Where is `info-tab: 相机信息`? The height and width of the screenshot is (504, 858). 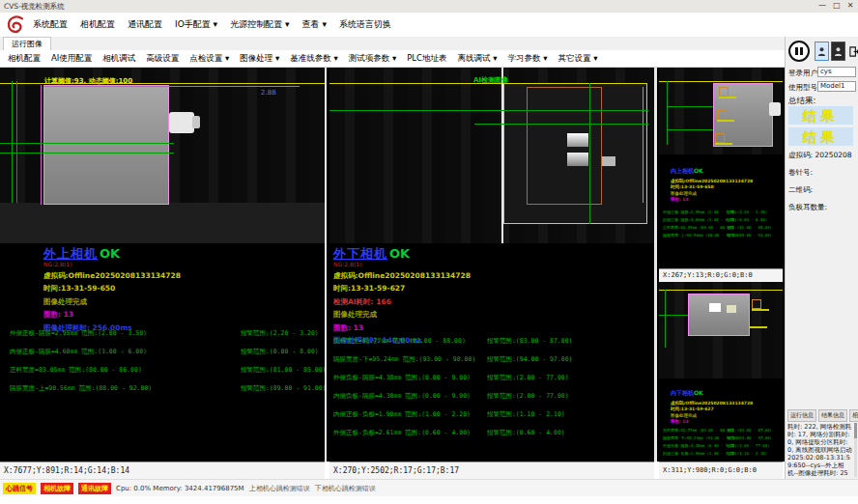 info-tab: 相机信息 is located at coordinates (854, 415).